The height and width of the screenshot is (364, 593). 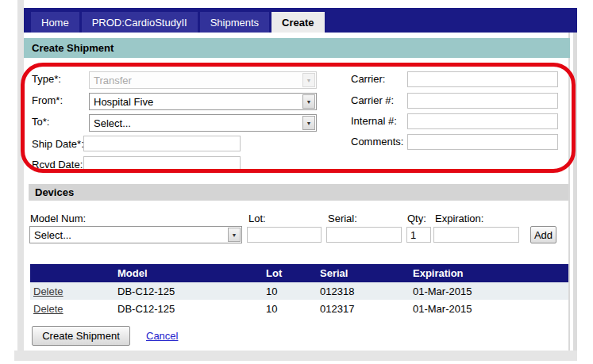 What do you see at coordinates (203, 123) in the screenshot?
I see `to-select: Select... ▼` at bounding box center [203, 123].